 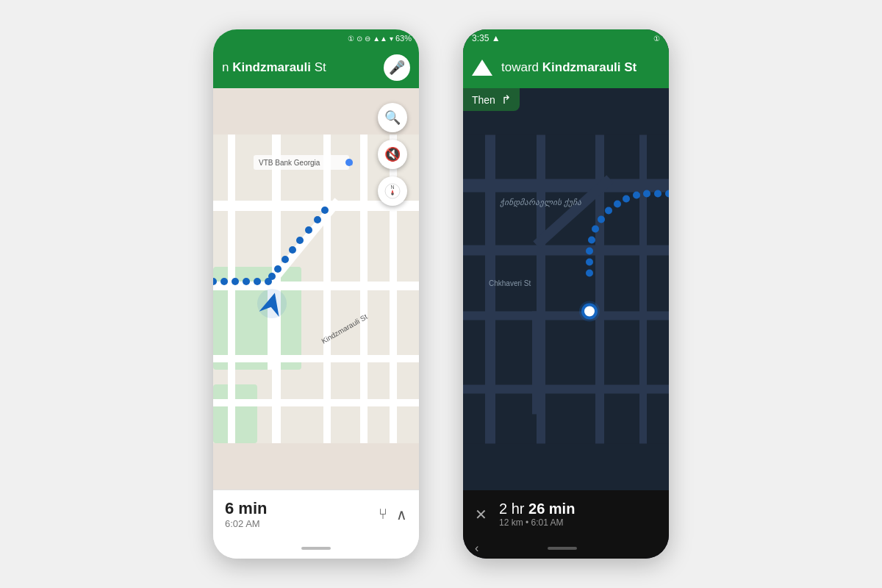 I want to click on status-bar-2: 3:35 ▲ ①, so click(x=566, y=38).